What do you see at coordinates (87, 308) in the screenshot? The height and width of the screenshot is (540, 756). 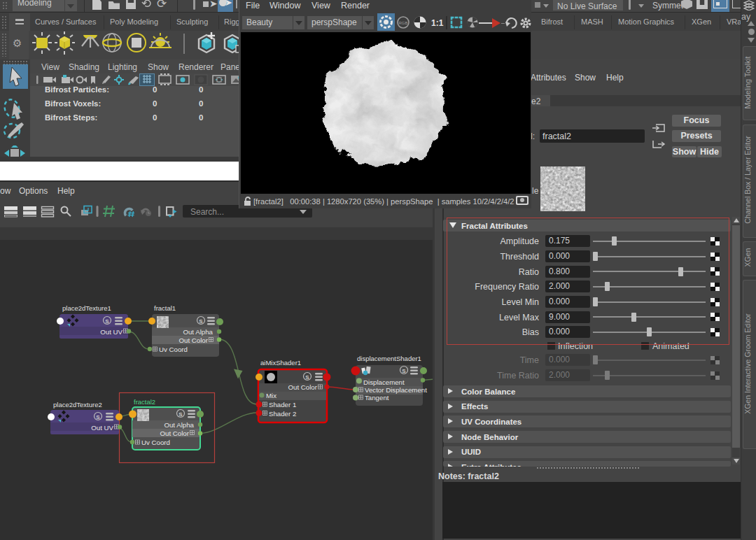 I see `svg-text: place2dTexture1` at bounding box center [87, 308].